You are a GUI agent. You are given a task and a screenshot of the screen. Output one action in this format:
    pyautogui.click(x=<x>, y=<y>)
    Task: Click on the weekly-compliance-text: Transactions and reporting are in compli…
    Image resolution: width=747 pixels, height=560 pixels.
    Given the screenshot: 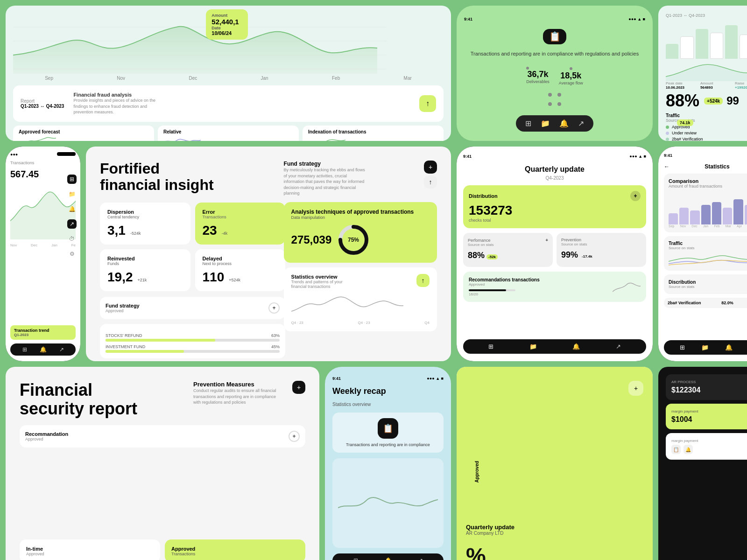 What is the action you would take?
    pyautogui.click(x=388, y=445)
    